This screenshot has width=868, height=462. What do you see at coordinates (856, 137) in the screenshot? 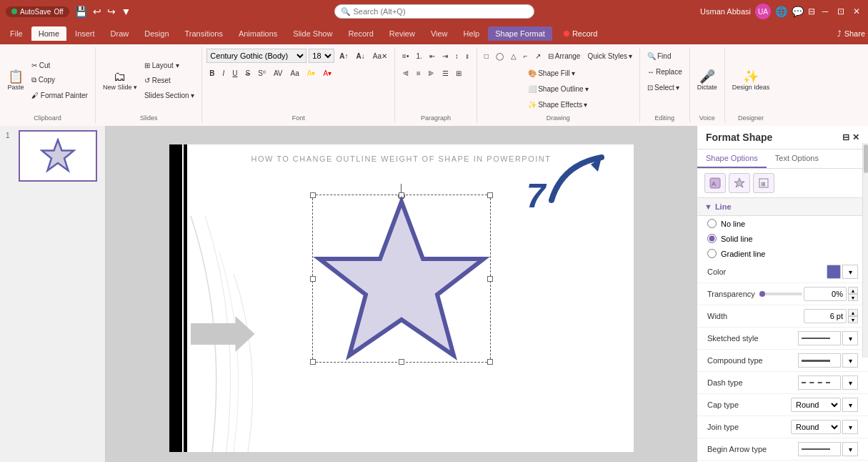
I see `panel-close-icon: ✕` at bounding box center [856, 137].